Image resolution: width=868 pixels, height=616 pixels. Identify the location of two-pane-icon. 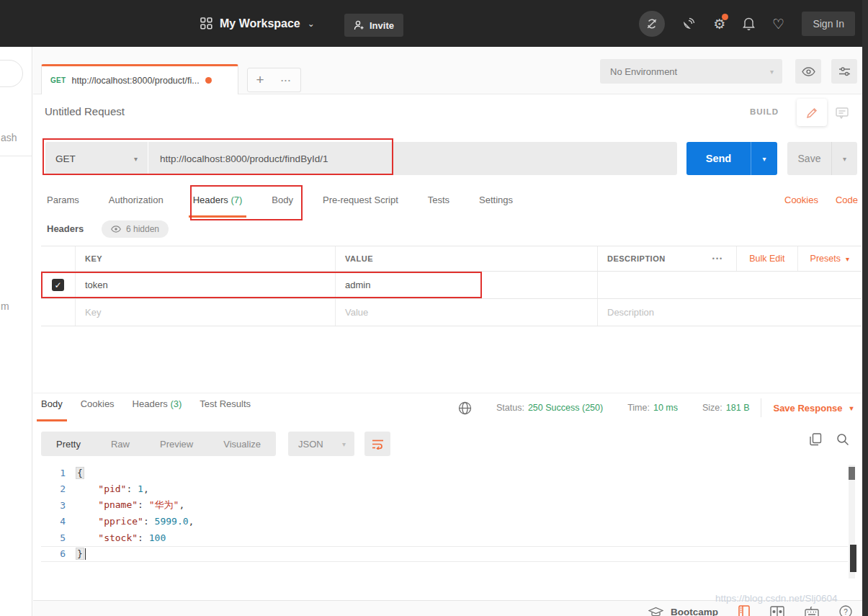
(777, 611).